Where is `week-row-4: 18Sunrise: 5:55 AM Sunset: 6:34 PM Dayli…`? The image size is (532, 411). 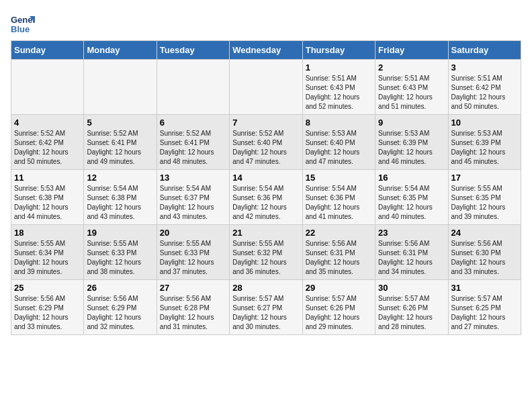
week-row-4: 18Sunrise: 5:55 AM Sunset: 6:34 PM Dayli… is located at coordinates (266, 253).